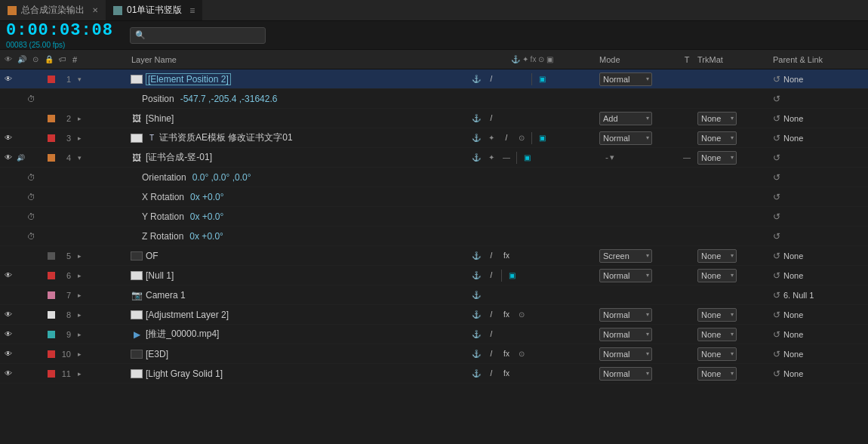  I want to click on layer-7-expand: ▸, so click(79, 295).